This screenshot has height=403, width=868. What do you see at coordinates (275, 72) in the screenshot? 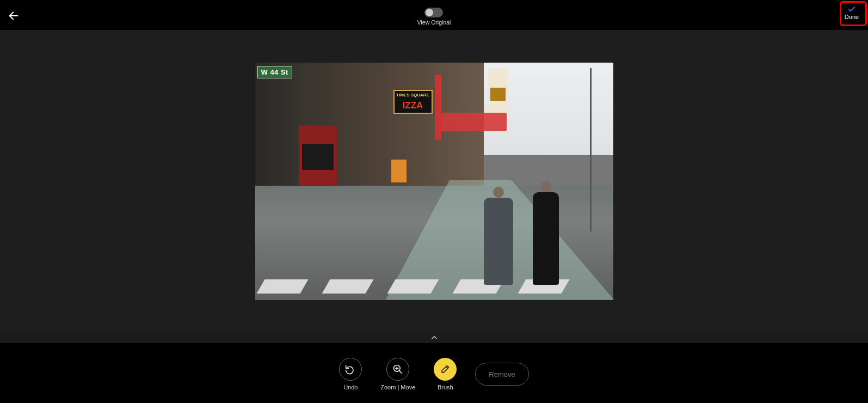
I see `scene-street-sign: W 44 St` at bounding box center [275, 72].